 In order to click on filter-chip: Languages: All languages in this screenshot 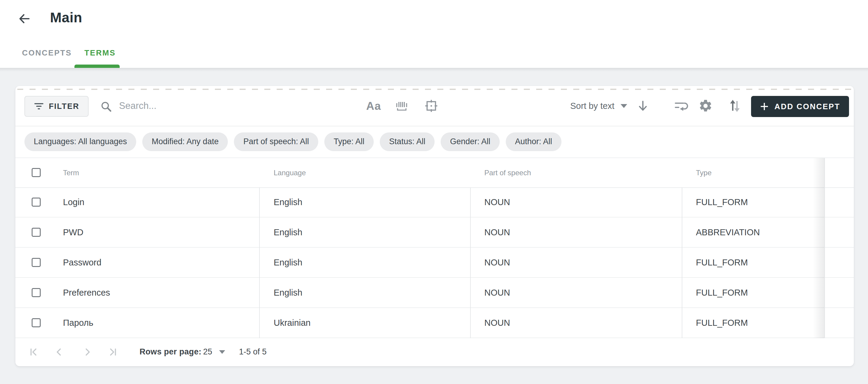, I will do `click(80, 142)`.